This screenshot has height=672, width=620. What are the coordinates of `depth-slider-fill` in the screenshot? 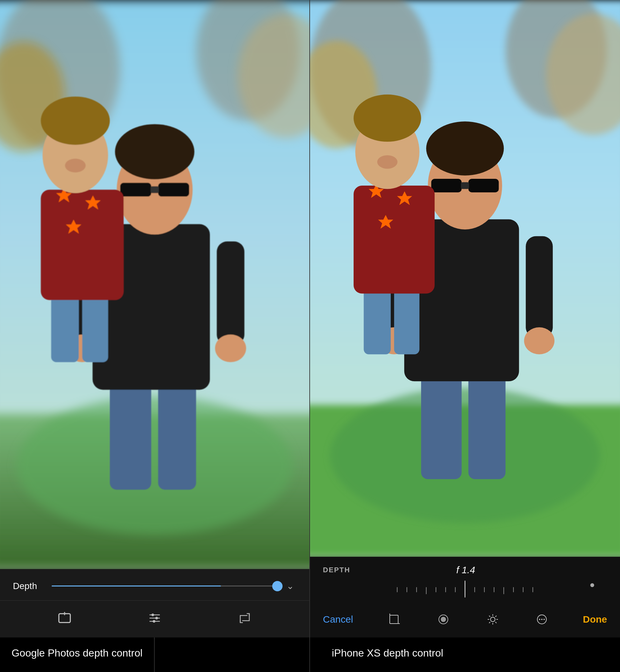 It's located at (136, 586).